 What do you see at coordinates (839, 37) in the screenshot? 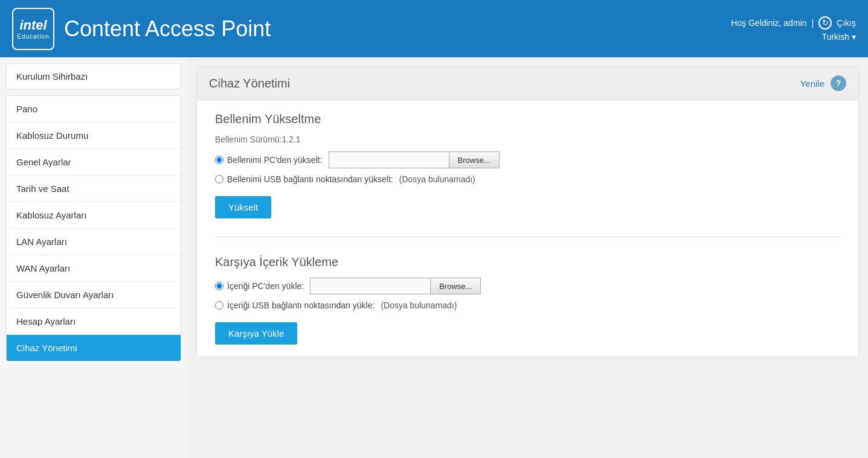
I see `language-selector: Turkish ▾` at bounding box center [839, 37].